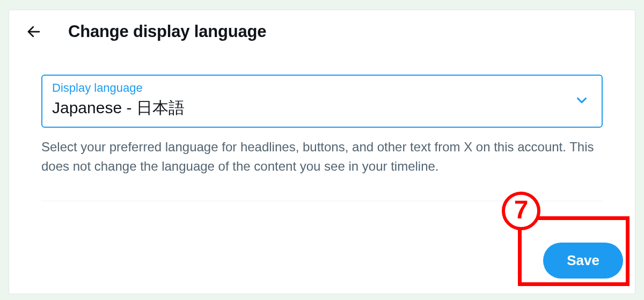 This screenshot has height=300, width=644. What do you see at coordinates (34, 32) in the screenshot?
I see `arrow-left-icon` at bounding box center [34, 32].